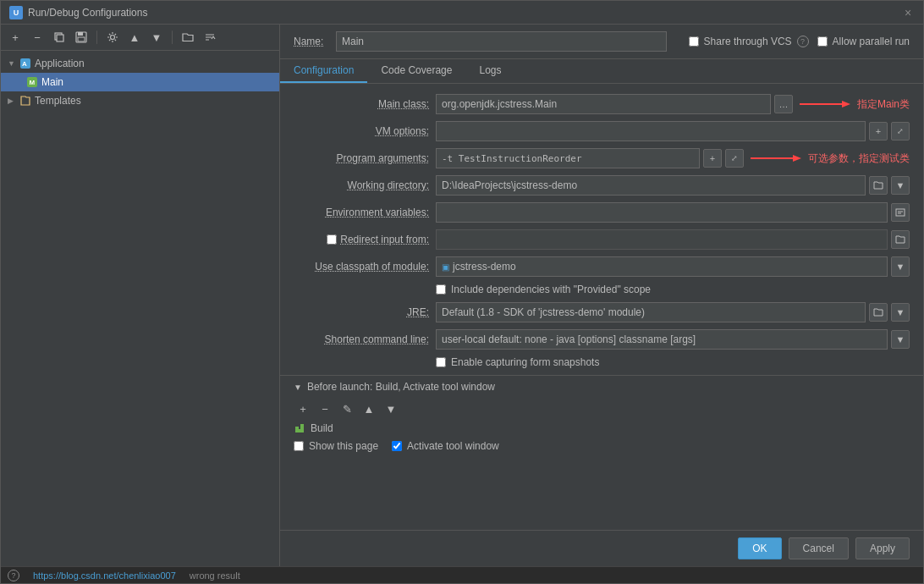 Image resolution: width=924 pixels, height=584 pixels. Describe the element at coordinates (900, 240) in the screenshot. I see `redirect-browse-icon` at that location.